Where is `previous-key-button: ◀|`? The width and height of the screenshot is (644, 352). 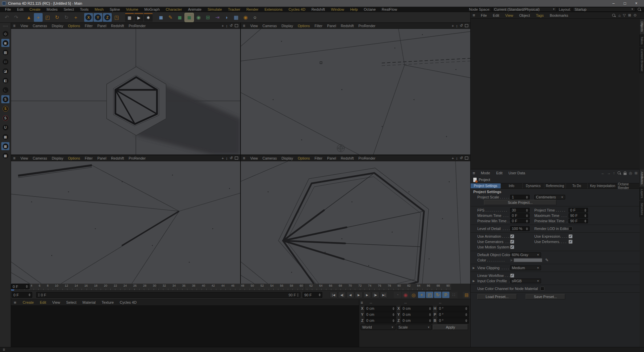 previous-key-button: ◀| is located at coordinates (342, 295).